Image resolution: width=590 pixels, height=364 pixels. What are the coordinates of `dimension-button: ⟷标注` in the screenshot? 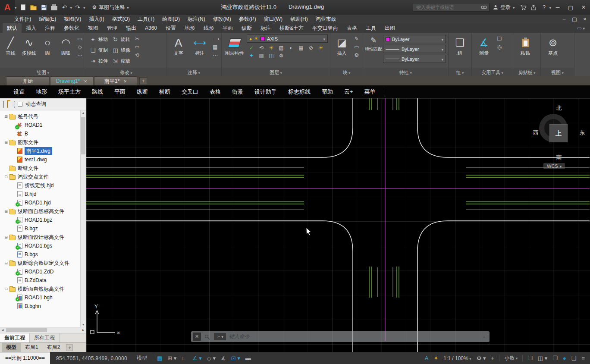 It's located at (200, 51).